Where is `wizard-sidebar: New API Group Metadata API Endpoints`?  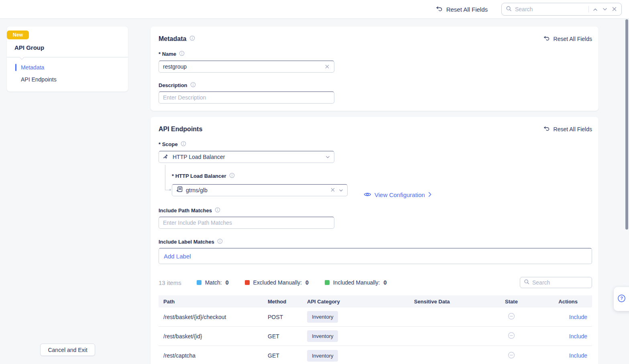
wizard-sidebar: New API Group Metadata API Endpoints is located at coordinates (67, 59).